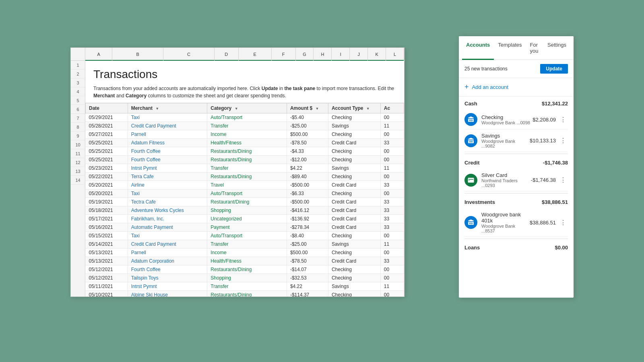 The width and height of the screenshot is (644, 362). What do you see at coordinates (308, 185) in the screenshot?
I see `cell-amount: -$500.00` at bounding box center [308, 185].